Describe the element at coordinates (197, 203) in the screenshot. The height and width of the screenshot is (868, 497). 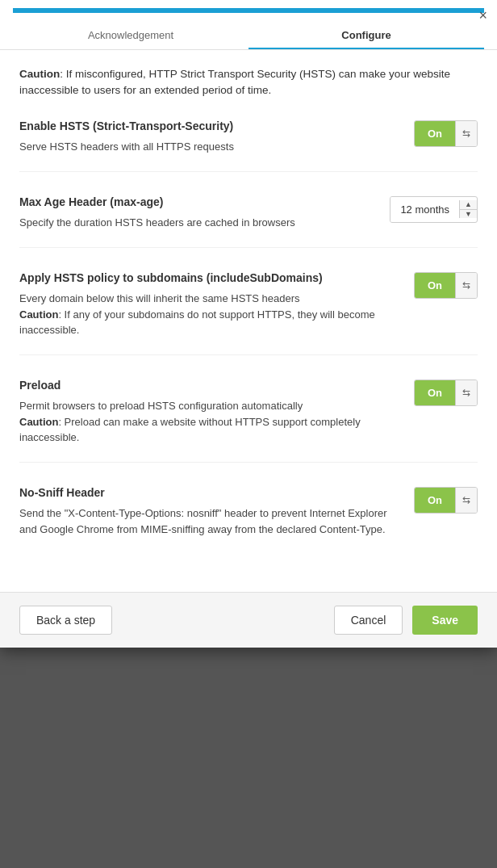
I see `setting-title-max-age: Max Age Header (max-age)` at that location.